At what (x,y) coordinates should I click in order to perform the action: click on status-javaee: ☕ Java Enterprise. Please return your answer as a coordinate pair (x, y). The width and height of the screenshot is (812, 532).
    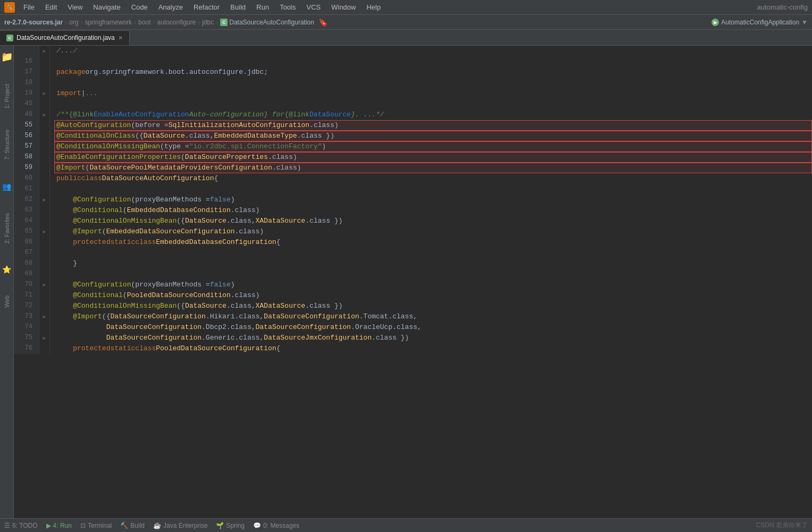
    Looking at the image, I should click on (180, 526).